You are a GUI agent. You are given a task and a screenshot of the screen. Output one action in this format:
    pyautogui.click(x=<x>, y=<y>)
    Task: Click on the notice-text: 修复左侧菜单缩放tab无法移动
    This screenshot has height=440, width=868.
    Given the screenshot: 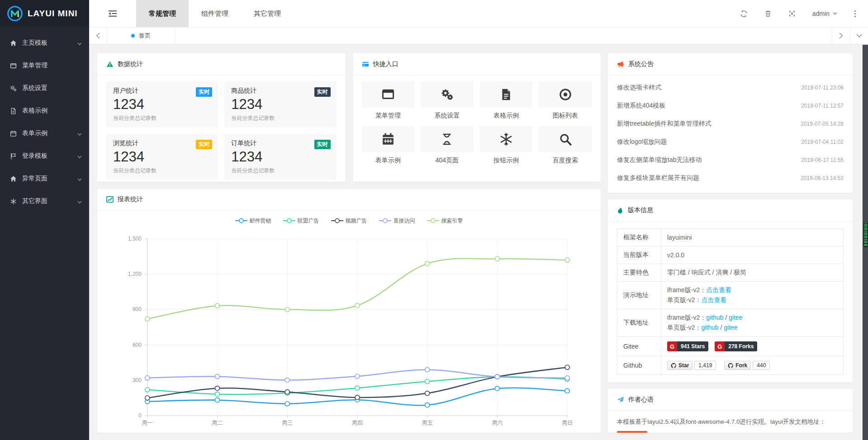 What is the action you would take?
    pyautogui.click(x=659, y=160)
    